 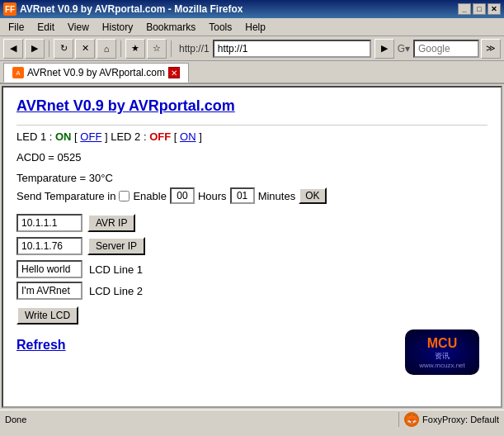 What do you see at coordinates (66, 197) in the screenshot?
I see `send-label: Send Temparature in` at bounding box center [66, 197].